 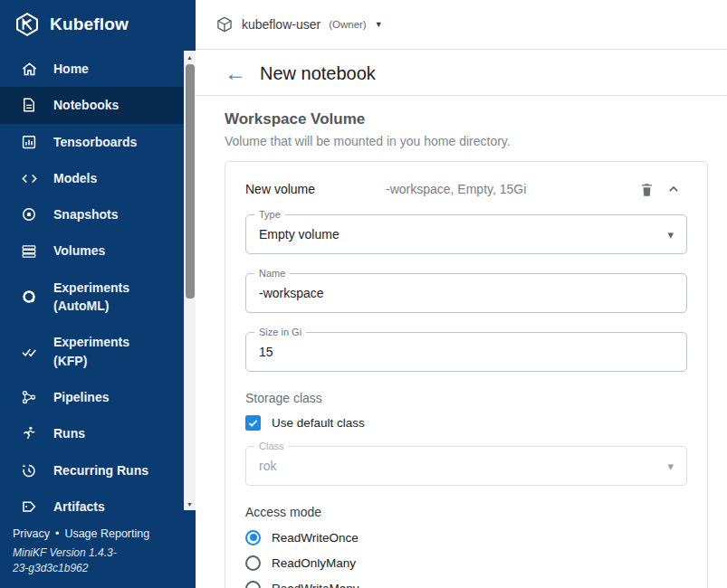 I want to click on type-value: Empty volume, so click(x=464, y=234).